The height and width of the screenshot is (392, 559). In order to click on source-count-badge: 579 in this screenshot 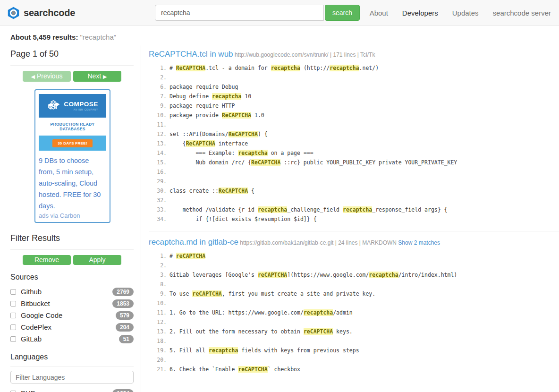, I will do `click(125, 315)`.